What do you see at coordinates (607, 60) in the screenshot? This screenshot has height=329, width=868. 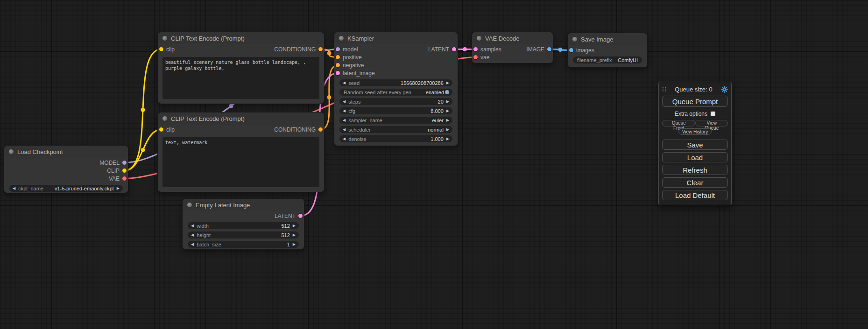 I see `widget-filename-prefix: filename_prefix ComfyUI` at bounding box center [607, 60].